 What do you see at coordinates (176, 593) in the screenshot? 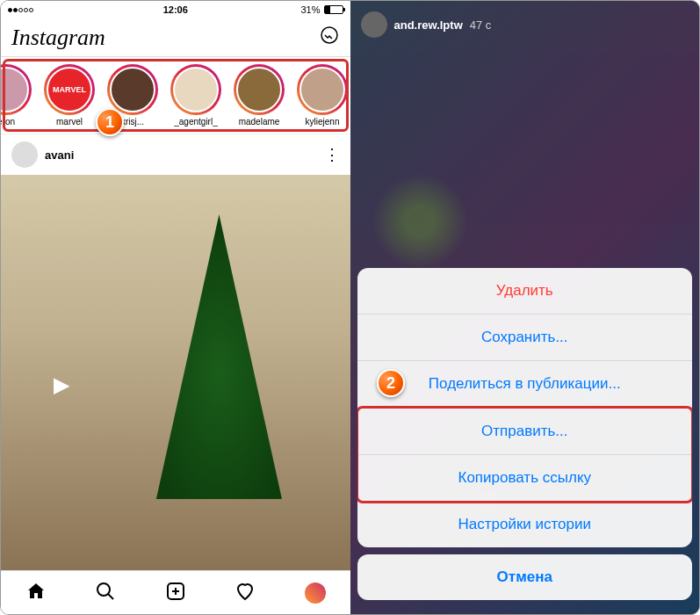
I see `new-post-icon` at bounding box center [176, 593].